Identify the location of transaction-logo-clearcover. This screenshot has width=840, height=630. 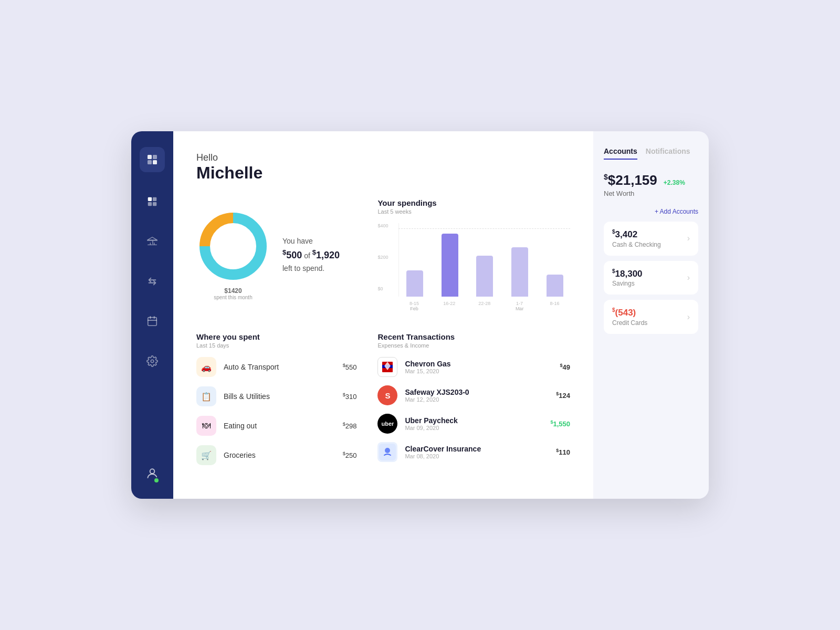
(387, 452).